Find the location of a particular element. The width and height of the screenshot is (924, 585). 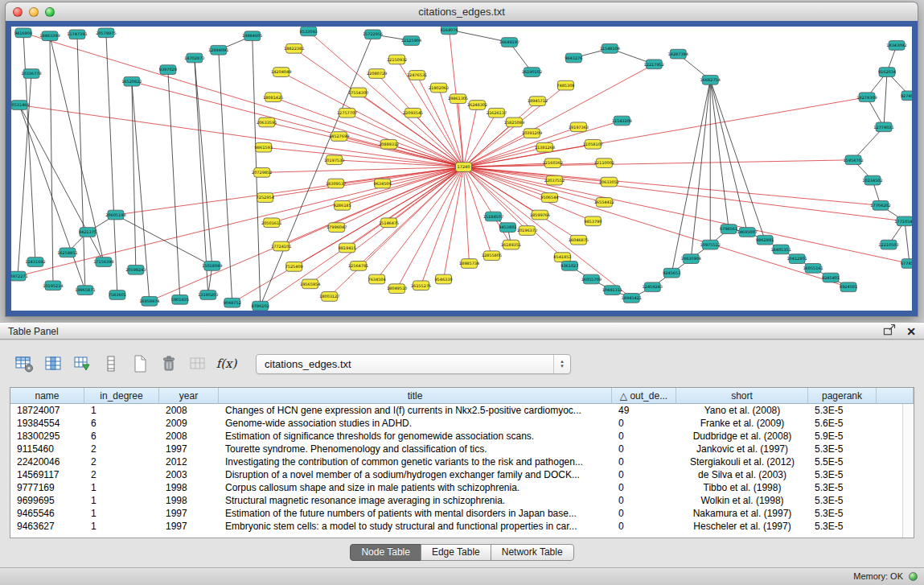

graph-node: 12160362 is located at coordinates (553, 163).